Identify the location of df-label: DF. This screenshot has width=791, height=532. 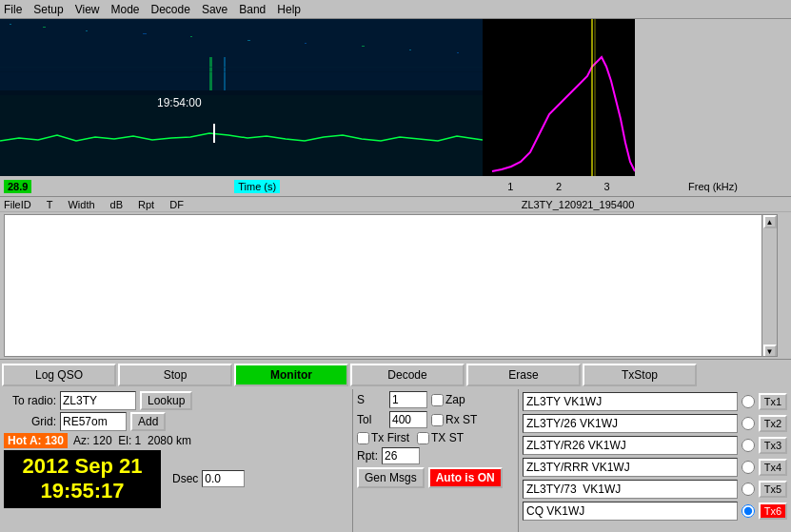
(177, 205).